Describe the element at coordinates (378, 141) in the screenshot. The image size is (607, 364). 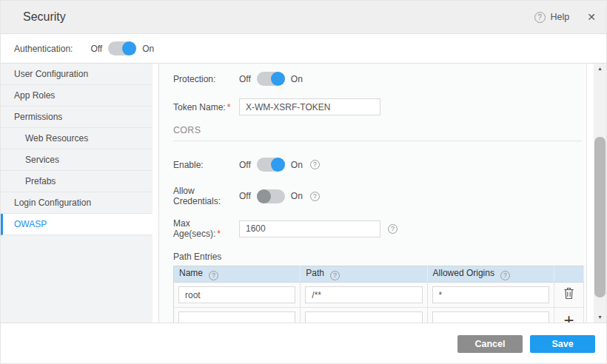
I see `cors-divider` at that location.